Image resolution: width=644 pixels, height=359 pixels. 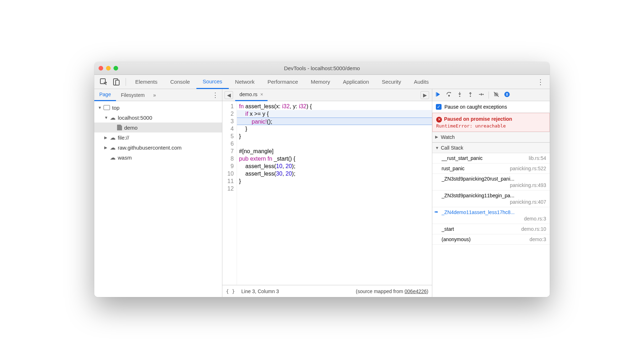 I want to click on navigator-tab-page: Page, so click(x=105, y=95).